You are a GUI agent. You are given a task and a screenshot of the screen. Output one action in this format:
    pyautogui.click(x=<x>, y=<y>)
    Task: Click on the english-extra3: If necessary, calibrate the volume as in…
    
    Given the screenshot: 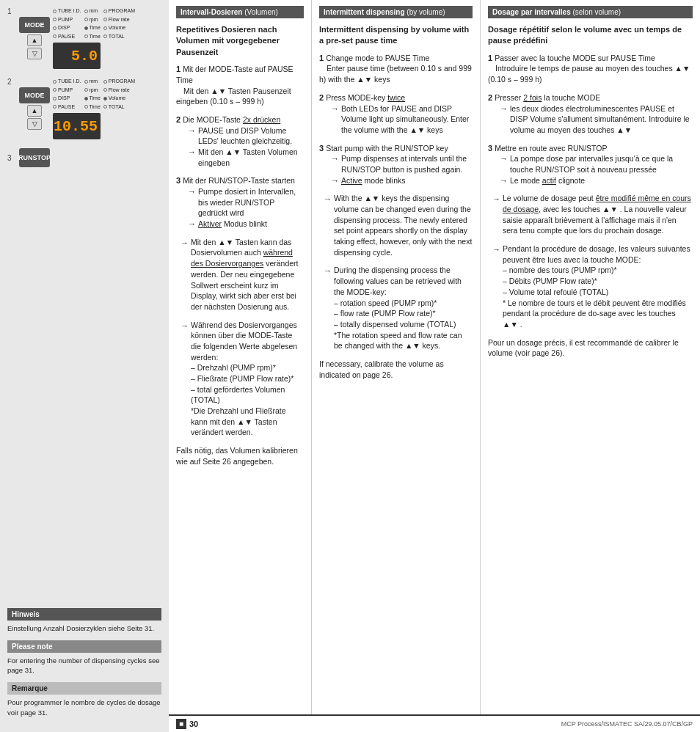 What is the action you would take?
    pyautogui.click(x=396, y=370)
    